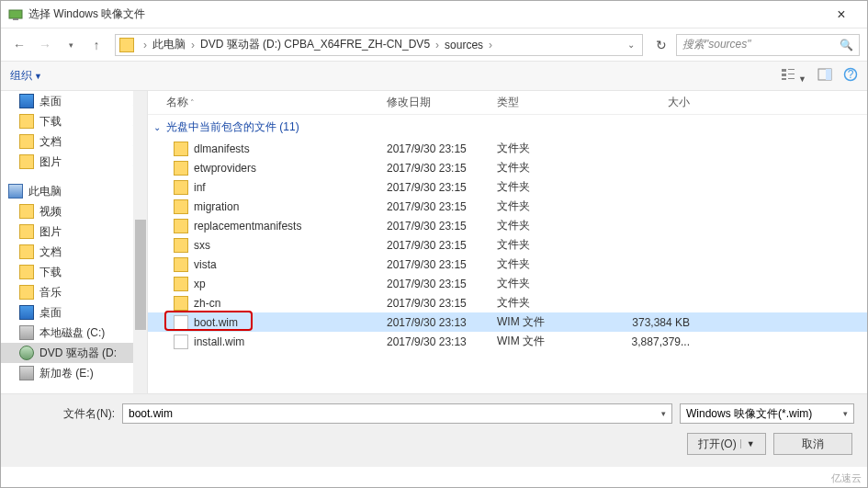 The width and height of the screenshot is (868, 488). What do you see at coordinates (378, 45) in the screenshot?
I see `breadcrumb-bar: › 此电脑 › DVD 驱动器 (D:) CPBA_X64FRE_ZH-CN_D…` at bounding box center [378, 45].